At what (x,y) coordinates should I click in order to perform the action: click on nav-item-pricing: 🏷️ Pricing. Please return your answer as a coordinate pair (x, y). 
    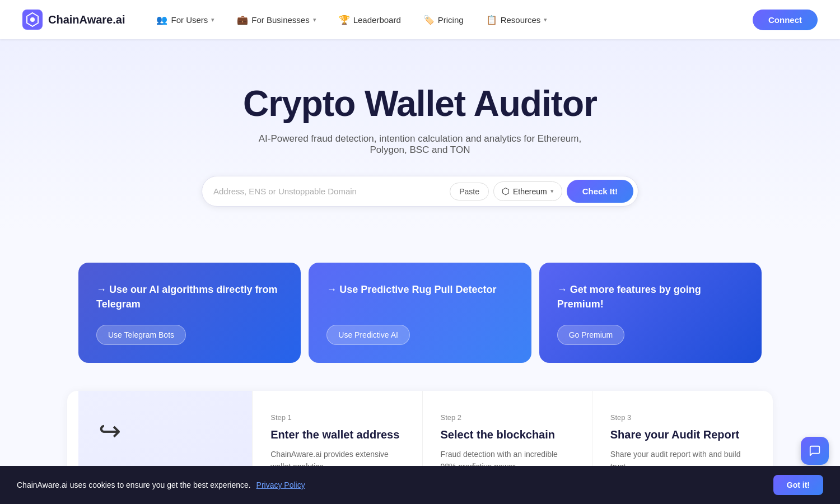
    Looking at the image, I should click on (444, 20).